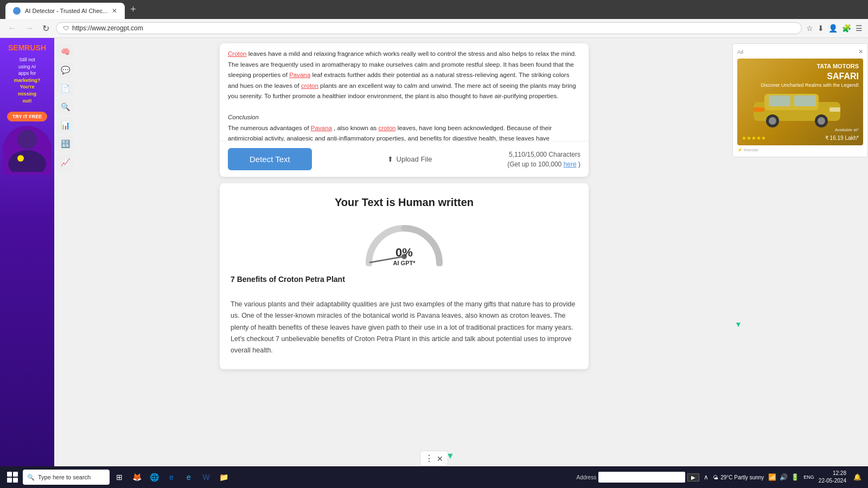  I want to click on croton-link-2: croton, so click(310, 86).